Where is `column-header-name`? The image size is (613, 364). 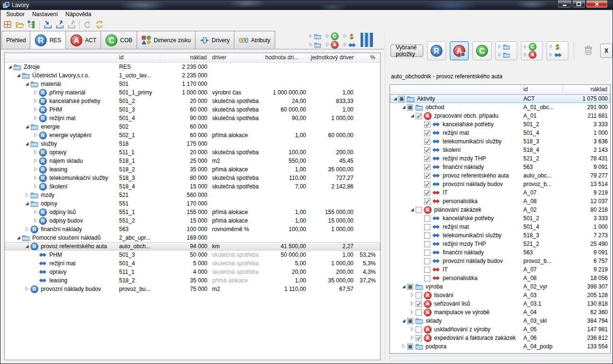 column-header-name is located at coordinates (455, 89).